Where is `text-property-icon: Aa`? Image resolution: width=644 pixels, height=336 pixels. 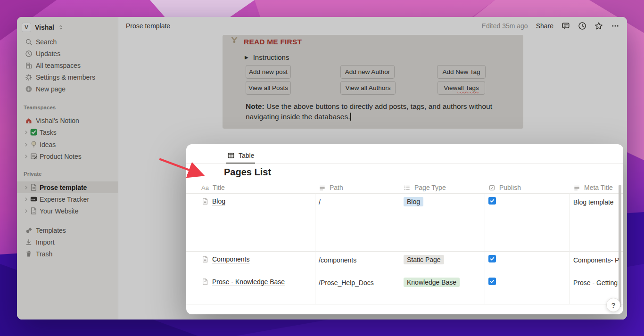 text-property-icon: Aa is located at coordinates (205, 188).